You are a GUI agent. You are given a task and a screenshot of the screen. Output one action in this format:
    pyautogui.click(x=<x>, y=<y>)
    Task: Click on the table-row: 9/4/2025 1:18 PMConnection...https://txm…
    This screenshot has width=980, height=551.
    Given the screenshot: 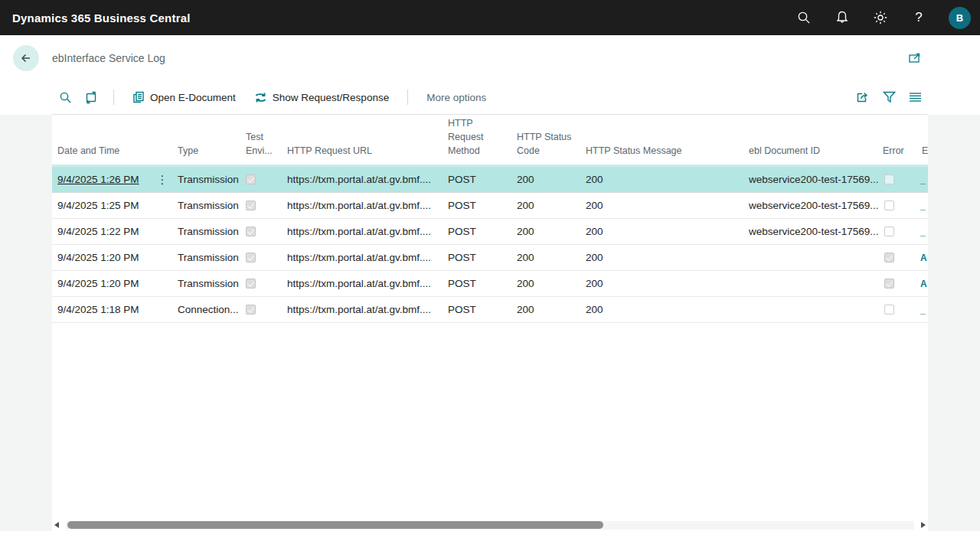 What is the action you would take?
    pyautogui.click(x=490, y=310)
    